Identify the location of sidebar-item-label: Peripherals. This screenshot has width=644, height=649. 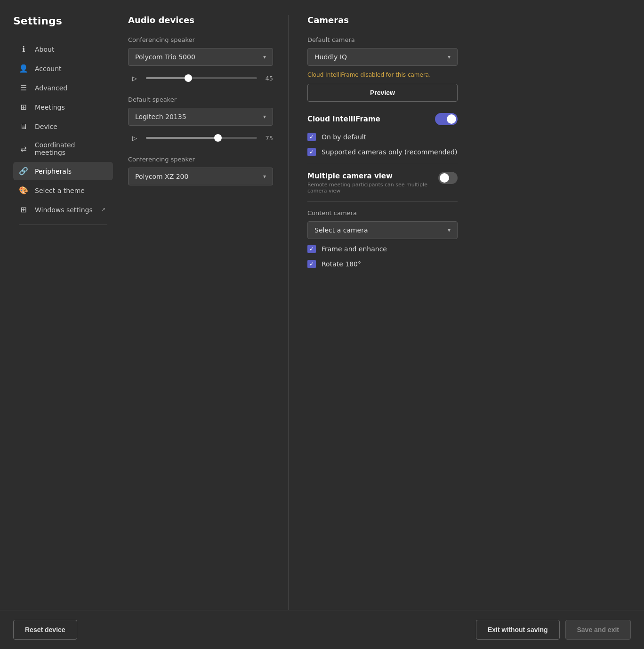
(53, 171).